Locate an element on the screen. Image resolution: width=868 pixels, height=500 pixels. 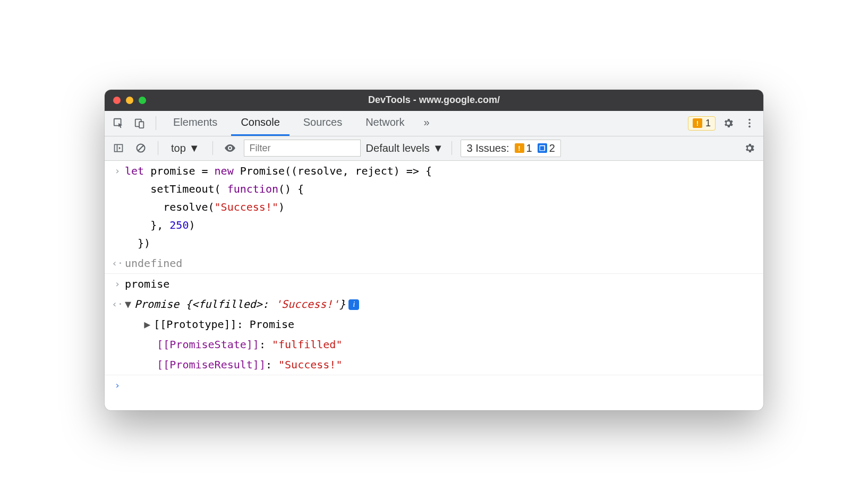
levels-label: Default levels is located at coordinates (398, 149).